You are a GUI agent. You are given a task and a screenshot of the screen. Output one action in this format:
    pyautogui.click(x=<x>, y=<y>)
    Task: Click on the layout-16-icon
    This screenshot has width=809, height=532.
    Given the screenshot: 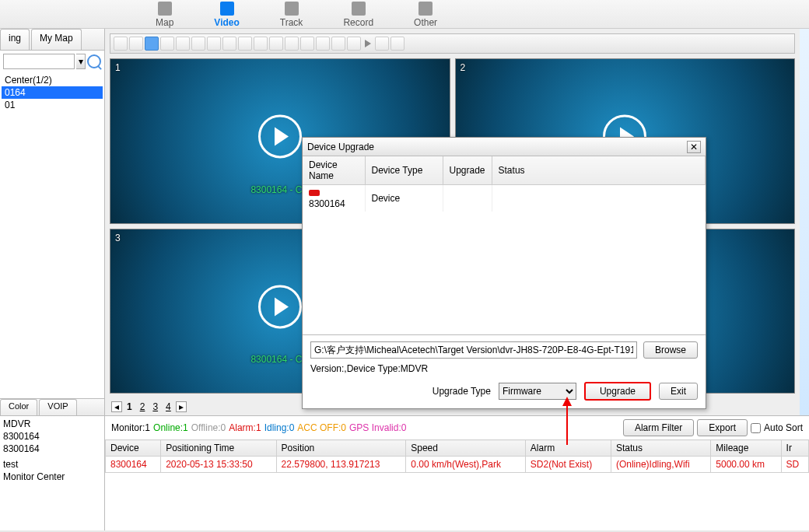 What is the action you would take?
    pyautogui.click(x=214, y=44)
    